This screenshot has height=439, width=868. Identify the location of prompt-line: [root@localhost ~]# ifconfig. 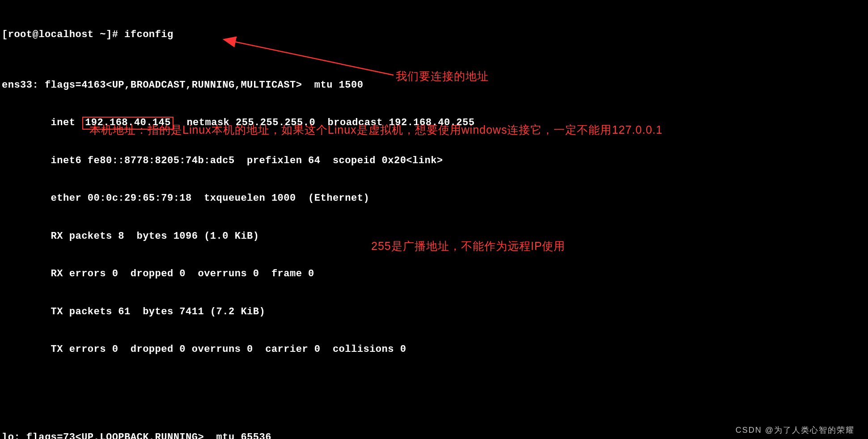
(434, 35).